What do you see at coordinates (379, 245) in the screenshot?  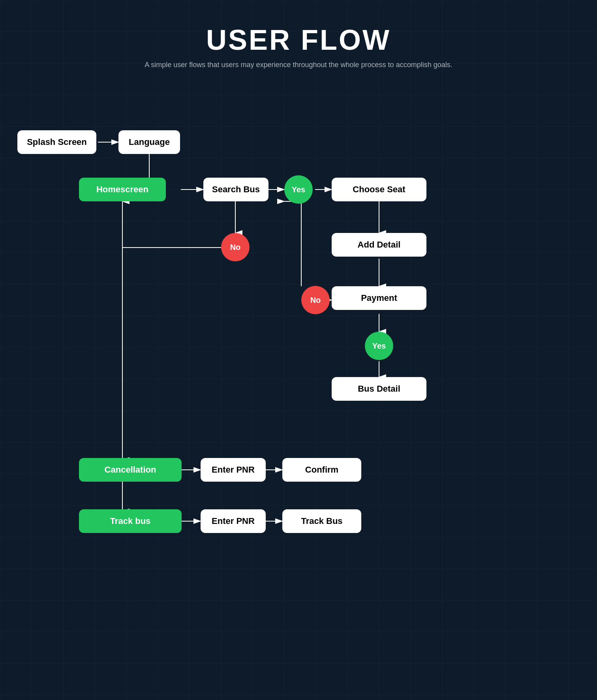 I see `add-detail-node: Add Detail` at bounding box center [379, 245].